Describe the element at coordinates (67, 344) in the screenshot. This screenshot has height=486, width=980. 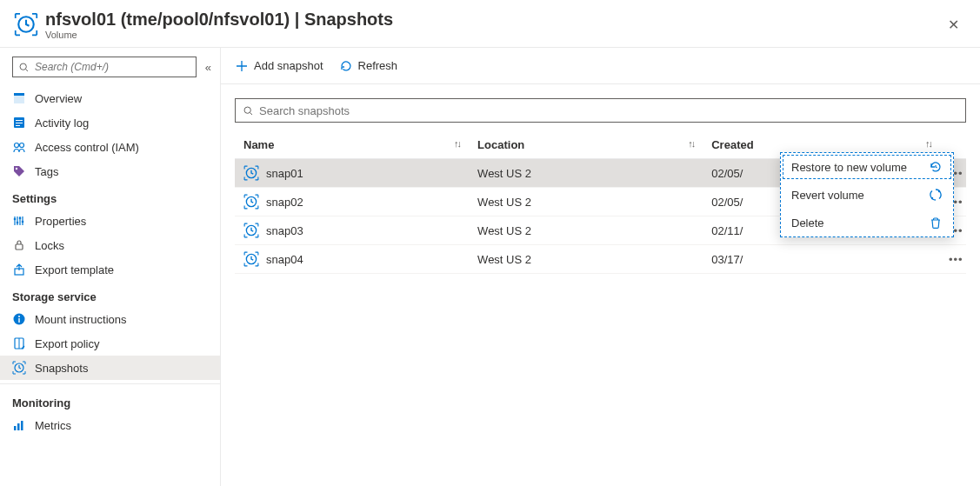
I see `sidebar-item-label: Export policy` at that location.